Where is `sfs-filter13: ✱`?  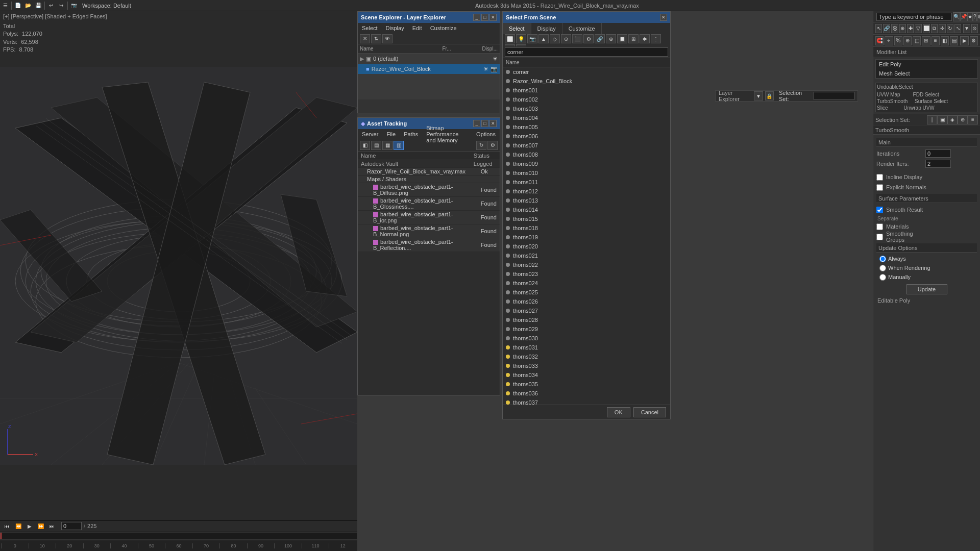 sfs-filter13: ✱ is located at coordinates (645, 39).